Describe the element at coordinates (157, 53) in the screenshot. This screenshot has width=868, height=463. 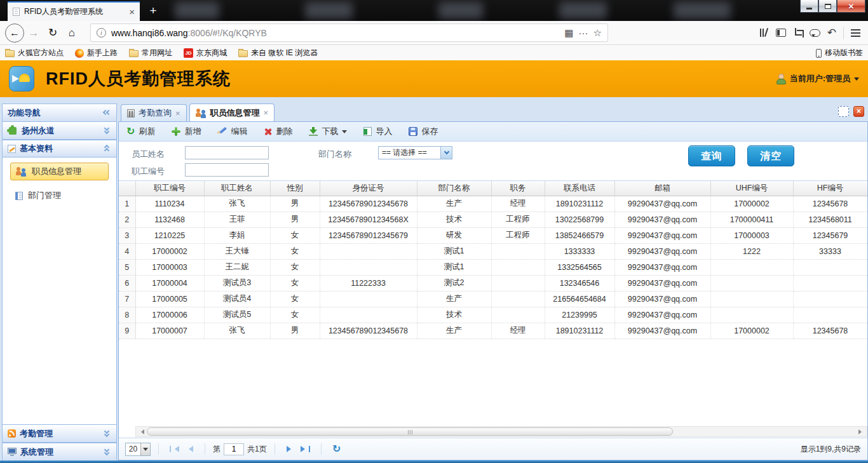
I see `bookmark-label: 常用网址` at that location.